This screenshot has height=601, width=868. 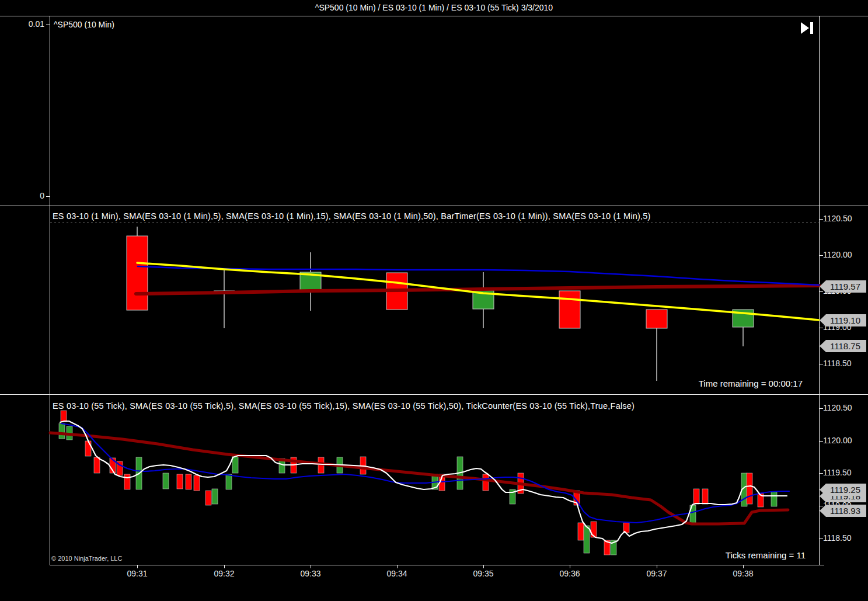 I want to click on sma-line-sma50, so click(x=419, y=478).